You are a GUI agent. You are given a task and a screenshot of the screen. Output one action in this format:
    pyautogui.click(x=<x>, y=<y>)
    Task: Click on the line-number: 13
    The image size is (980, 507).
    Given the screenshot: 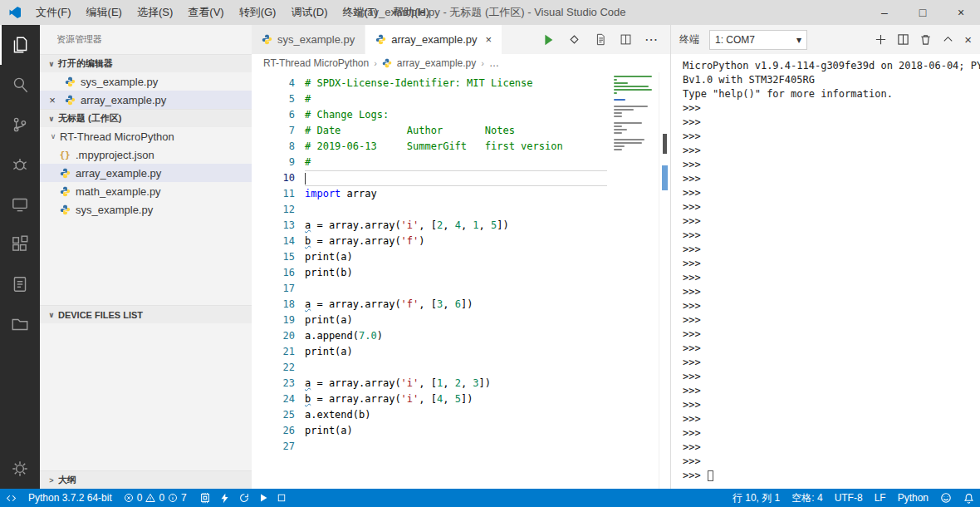 What is the action you would take?
    pyautogui.click(x=273, y=226)
    